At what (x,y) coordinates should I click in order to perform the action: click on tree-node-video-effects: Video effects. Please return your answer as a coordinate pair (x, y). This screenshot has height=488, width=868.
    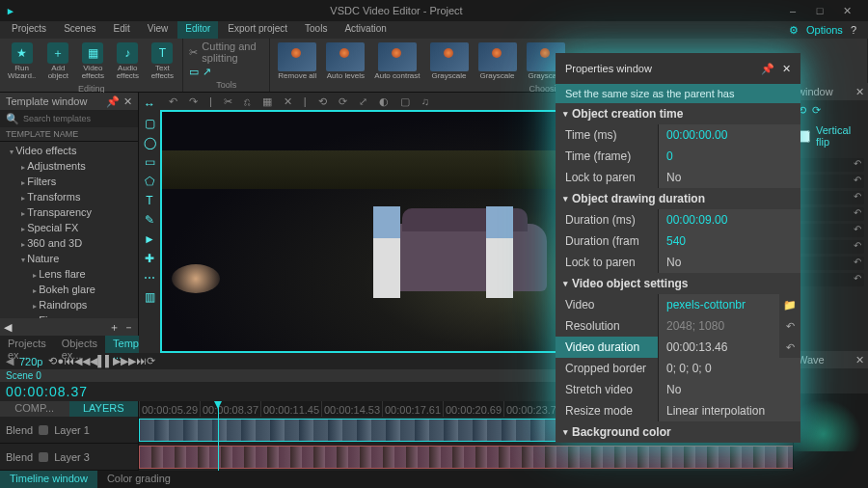
    Looking at the image, I should click on (69, 151).